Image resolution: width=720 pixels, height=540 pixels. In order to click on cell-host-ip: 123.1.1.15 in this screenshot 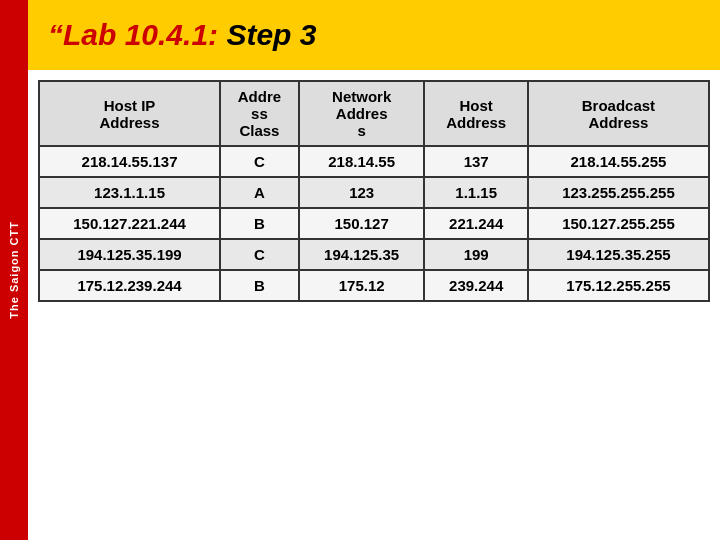, I will do `click(130, 192)`.